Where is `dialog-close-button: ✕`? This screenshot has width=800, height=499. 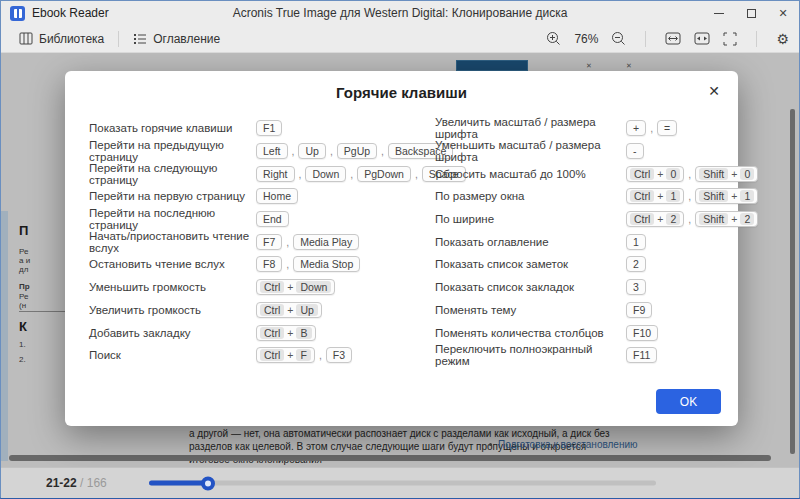
dialog-close-button: ✕ is located at coordinates (714, 91).